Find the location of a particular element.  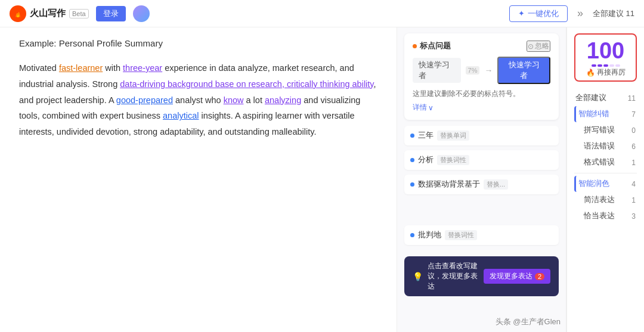

menu-item-format: 格式错误 1 is located at coordinates (606, 162).